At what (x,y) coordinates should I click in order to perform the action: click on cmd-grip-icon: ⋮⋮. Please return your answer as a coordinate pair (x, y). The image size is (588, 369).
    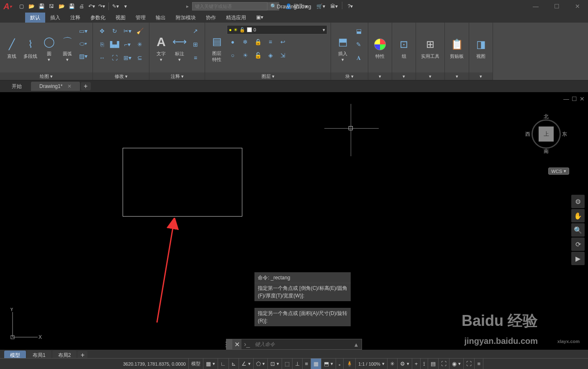
    Looking at the image, I should click on (229, 344).